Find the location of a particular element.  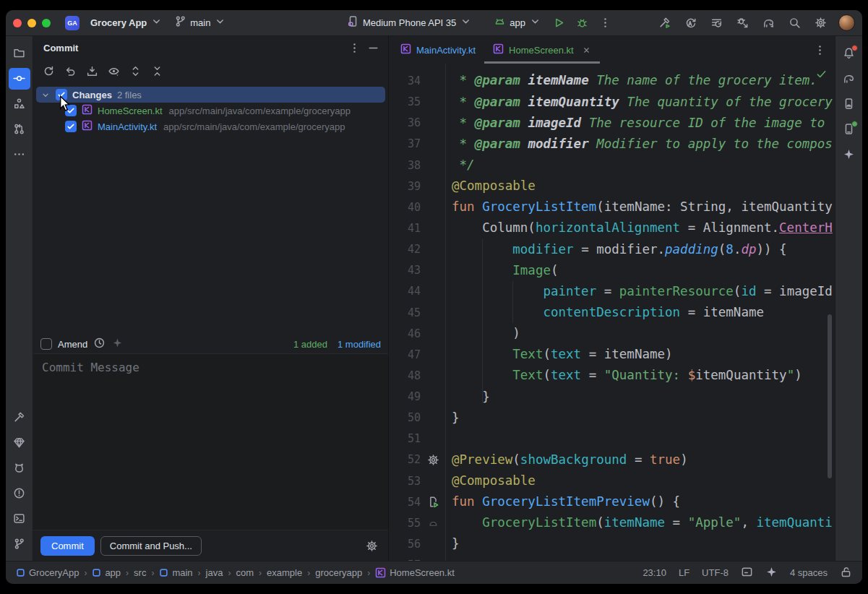

breadcrumb-item: HomeScreen.kt is located at coordinates (415, 572).